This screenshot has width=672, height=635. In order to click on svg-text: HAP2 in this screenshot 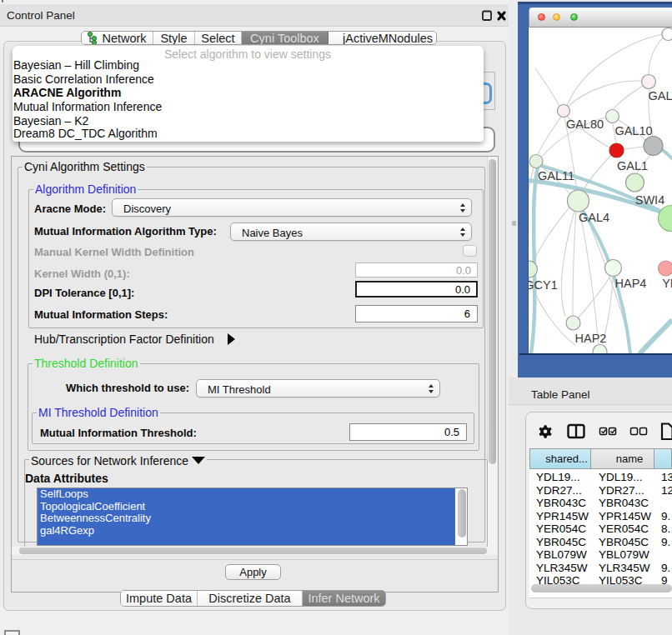, I will do `click(591, 338)`.